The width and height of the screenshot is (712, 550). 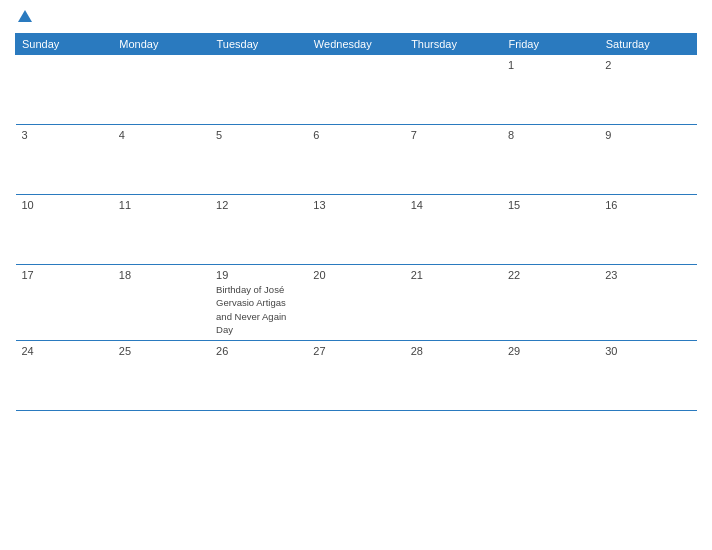 What do you see at coordinates (64, 376) in the screenshot?
I see `calendar-cell: 24` at bounding box center [64, 376].